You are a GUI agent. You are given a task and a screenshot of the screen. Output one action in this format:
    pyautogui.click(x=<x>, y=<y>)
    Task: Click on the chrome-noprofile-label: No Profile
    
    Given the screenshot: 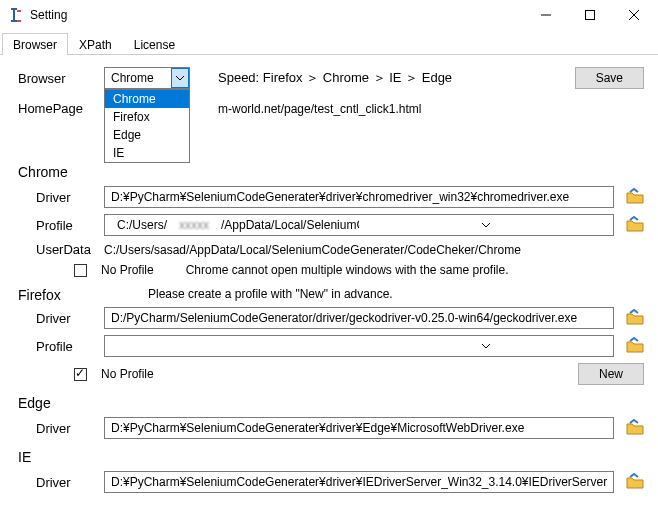 What is the action you would take?
    pyautogui.click(x=128, y=270)
    